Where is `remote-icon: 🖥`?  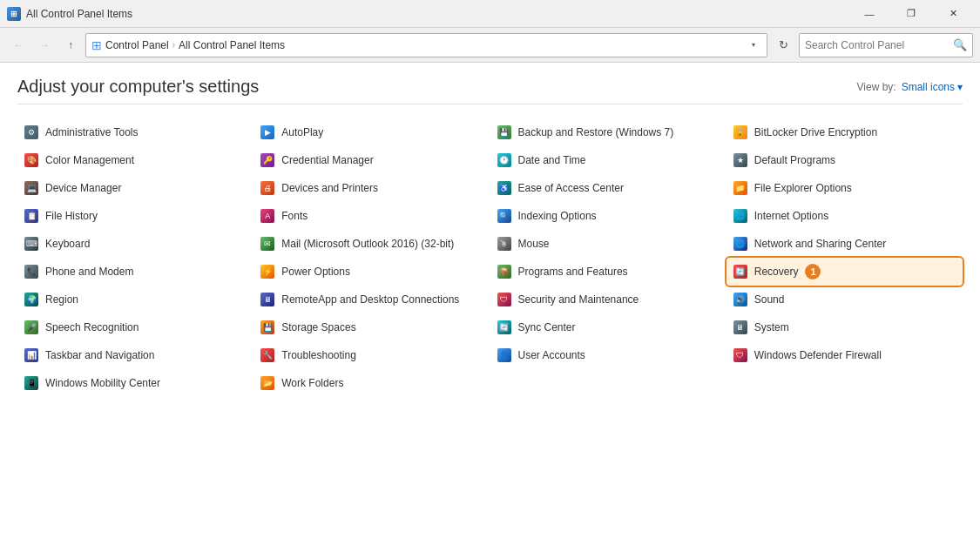
remote-icon: 🖥 is located at coordinates (267, 300).